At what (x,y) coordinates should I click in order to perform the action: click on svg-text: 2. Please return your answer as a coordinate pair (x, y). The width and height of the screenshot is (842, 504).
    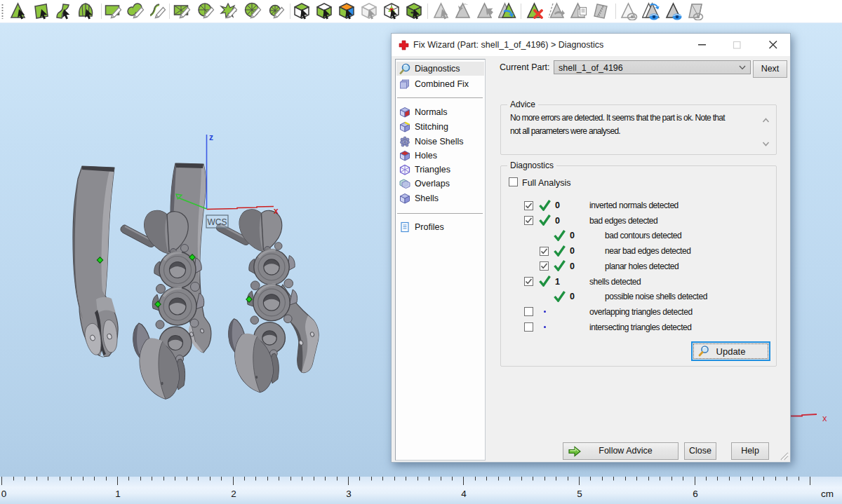
    Looking at the image, I should click on (234, 493).